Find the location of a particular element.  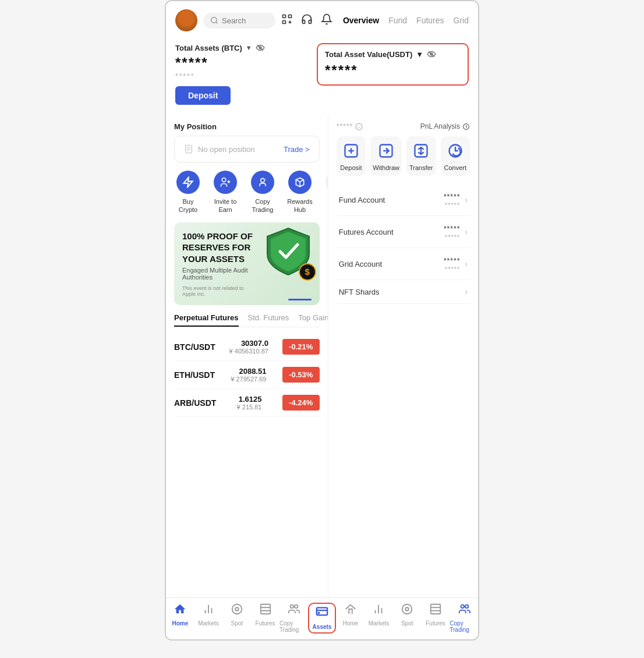

fund-account-values: ***** ***** › is located at coordinates (455, 200).